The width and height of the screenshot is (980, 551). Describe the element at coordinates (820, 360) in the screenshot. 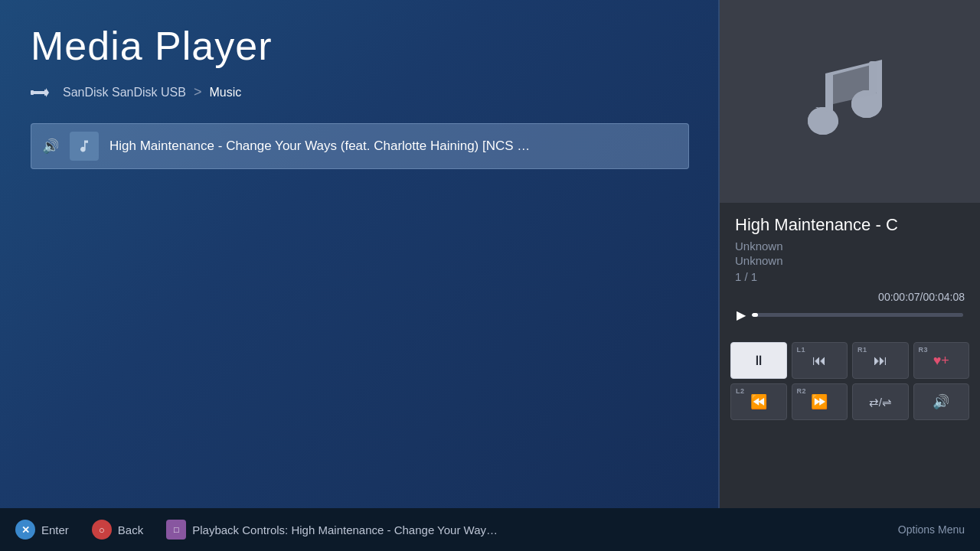

I see `prev-button: L1 ⏮` at that location.